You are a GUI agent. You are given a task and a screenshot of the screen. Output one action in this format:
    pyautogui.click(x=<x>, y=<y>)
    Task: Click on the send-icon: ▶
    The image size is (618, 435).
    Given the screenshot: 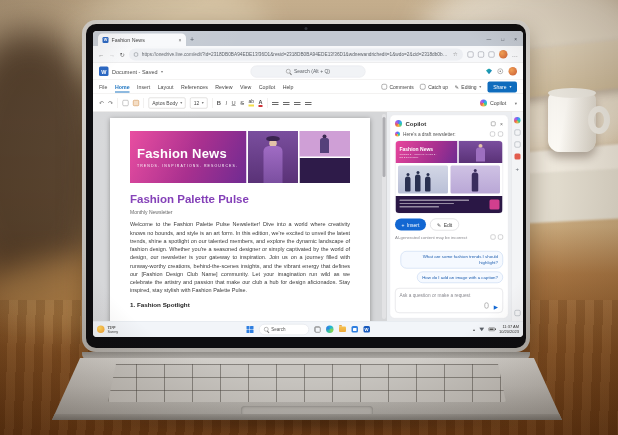 What is the action you would take?
    pyautogui.click(x=496, y=308)
    